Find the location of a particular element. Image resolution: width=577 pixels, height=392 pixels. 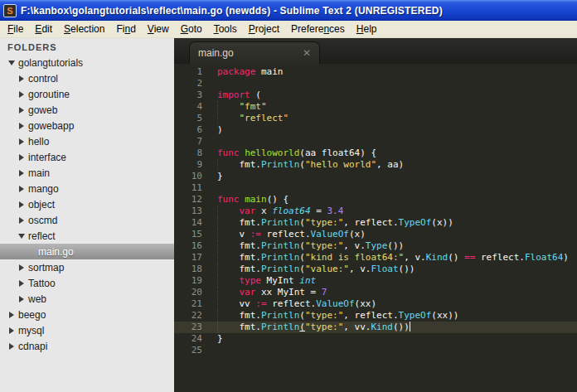

code-line-15: 15 v := reflect.ValueOf(x) is located at coordinates (376, 235).